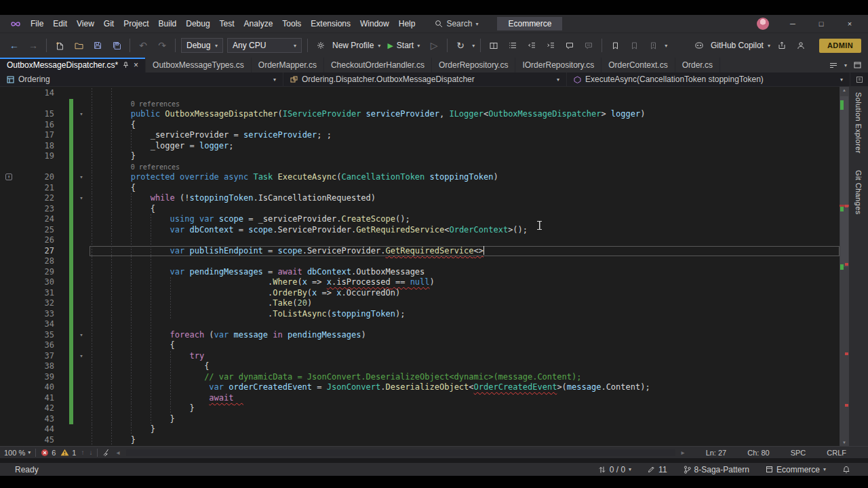  What do you see at coordinates (420, 251) in the screenshot?
I see `code-line-27: 27var publishEndpoint = scope.ServicePro…` at bounding box center [420, 251].